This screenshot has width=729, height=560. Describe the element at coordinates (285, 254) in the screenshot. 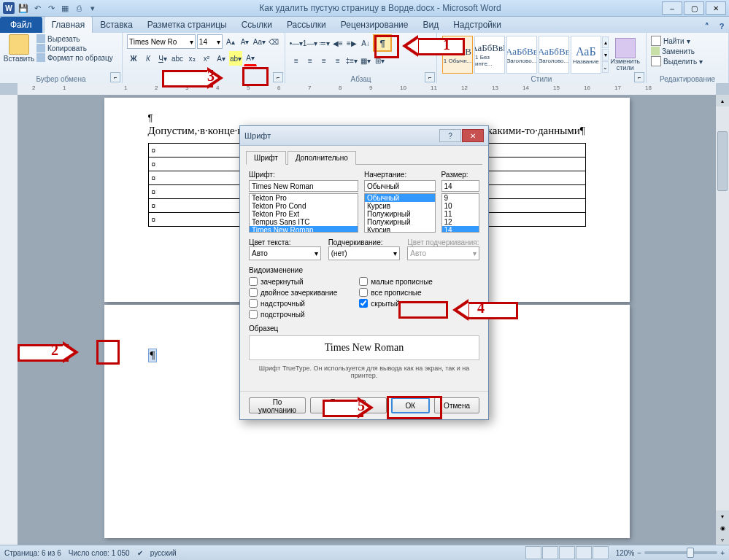

I see `font-color-combo: Авто▾` at that location.